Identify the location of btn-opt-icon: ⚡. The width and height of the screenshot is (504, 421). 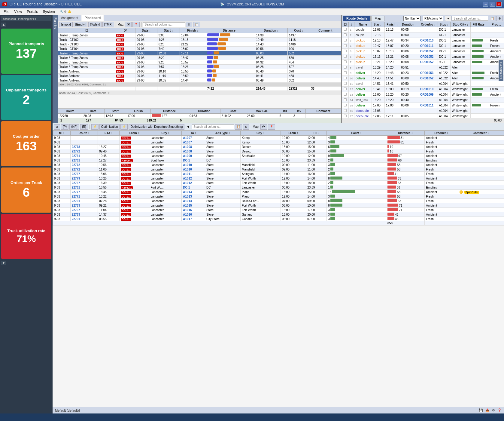
(95, 127).